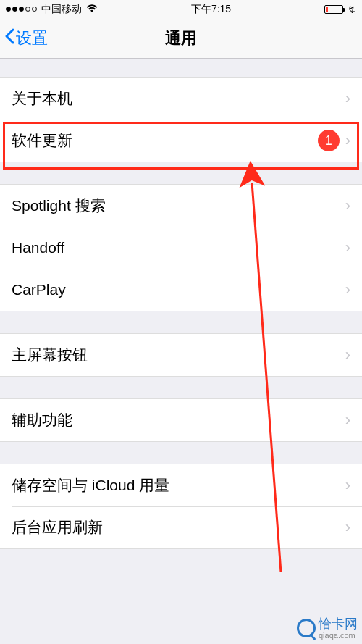 The image size is (362, 644). I want to click on row-label: 主屏幕按钮, so click(175, 355).